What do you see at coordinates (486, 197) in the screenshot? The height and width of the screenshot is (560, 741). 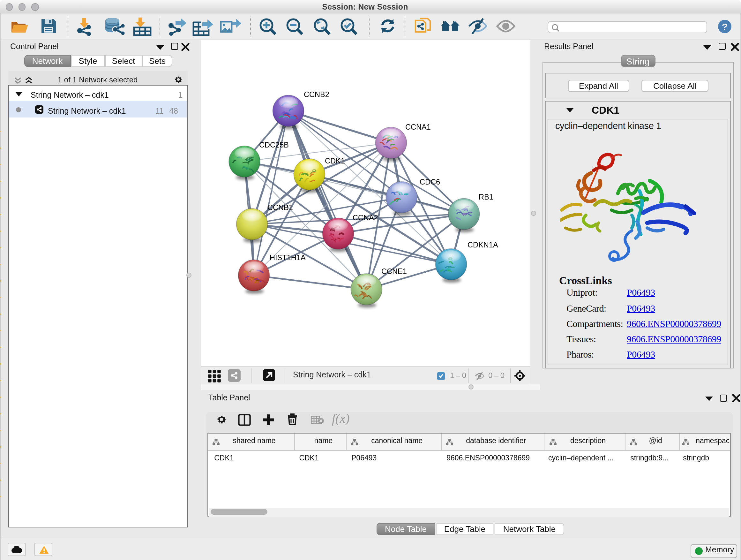 I see `svg-text: RB1` at bounding box center [486, 197].